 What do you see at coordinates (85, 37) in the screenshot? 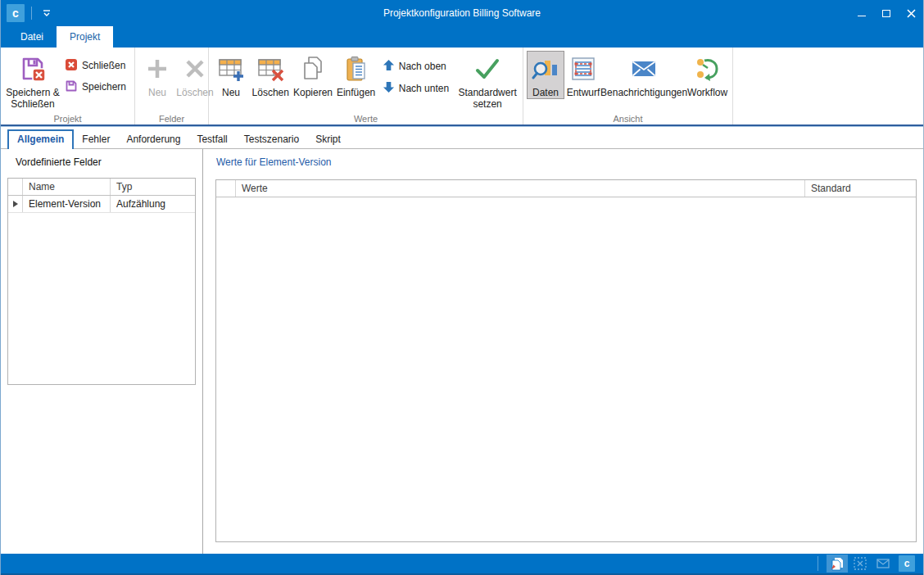
I see `ribbon-tab-projekt: Projekt` at bounding box center [85, 37].